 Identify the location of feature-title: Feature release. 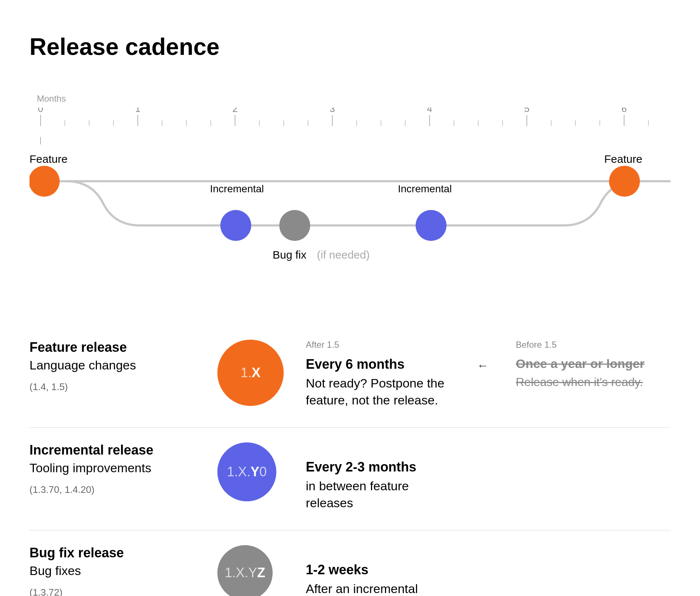
(116, 347).